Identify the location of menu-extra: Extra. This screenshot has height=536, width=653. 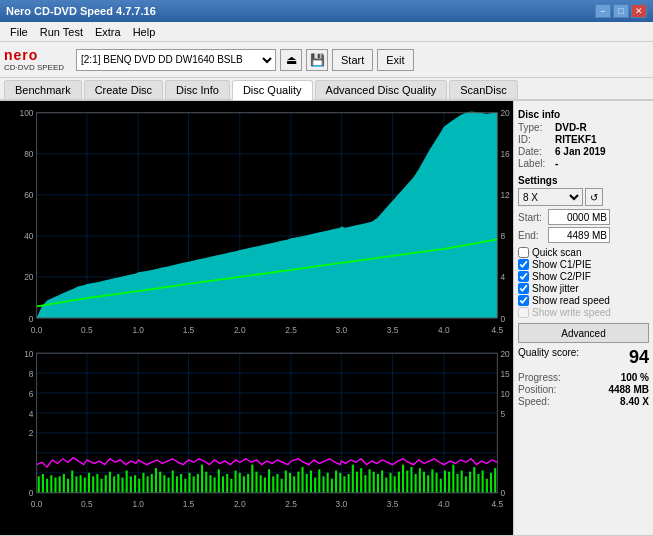
(108, 32).